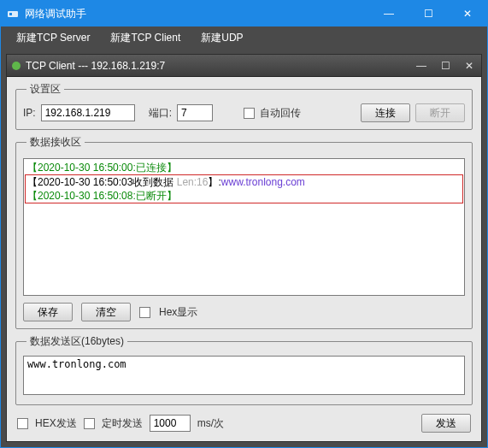 The height and width of the screenshot is (448, 488). I want to click on hex-display-checkbox, so click(145, 313).